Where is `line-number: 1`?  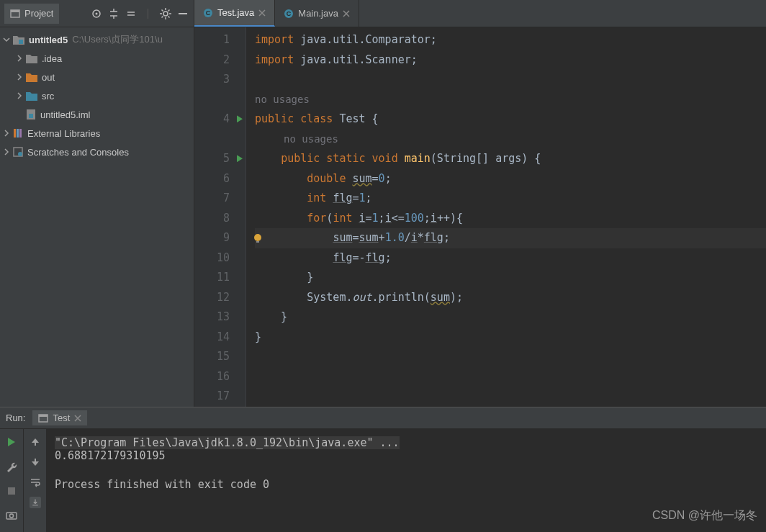 line-number: 1 is located at coordinates (220, 40).